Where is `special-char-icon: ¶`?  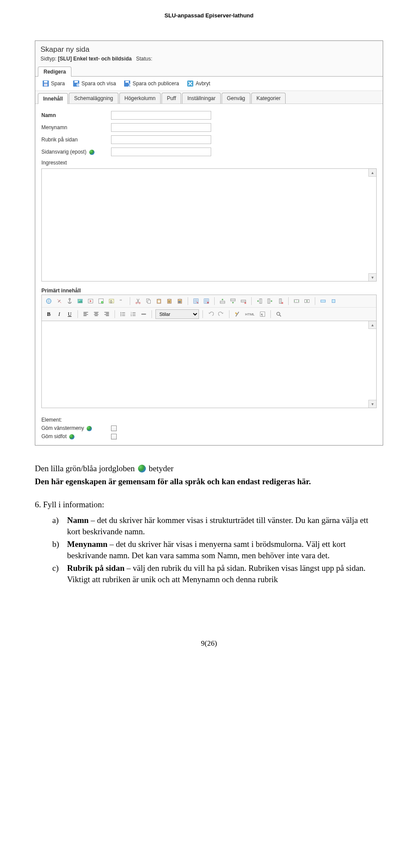 special-char-icon: ¶ is located at coordinates (263, 314).